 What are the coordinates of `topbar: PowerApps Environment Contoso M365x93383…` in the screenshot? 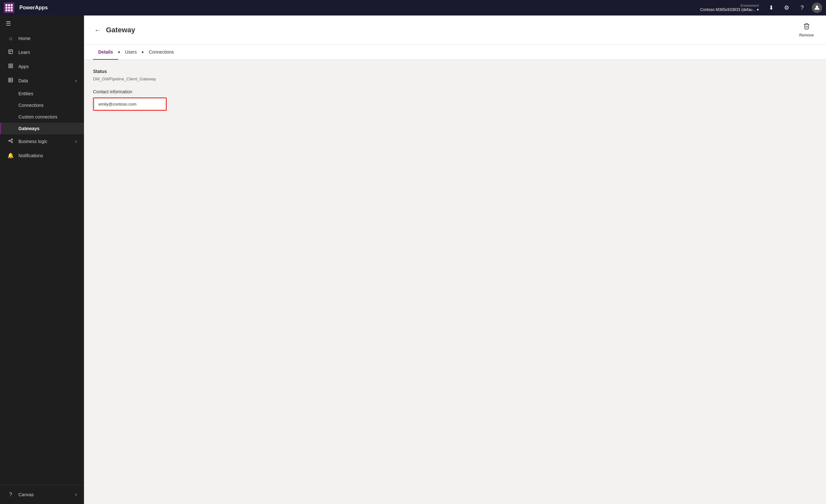 It's located at (413, 8).